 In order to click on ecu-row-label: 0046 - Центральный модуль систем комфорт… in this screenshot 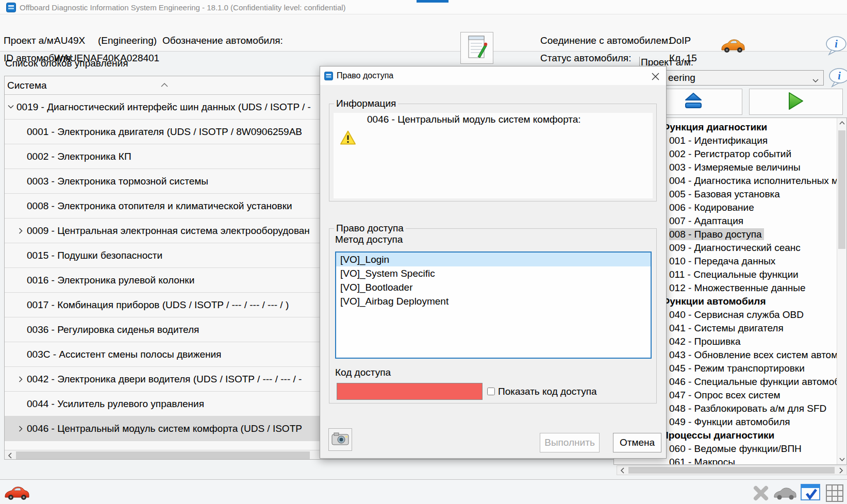, I will do `click(164, 429)`.